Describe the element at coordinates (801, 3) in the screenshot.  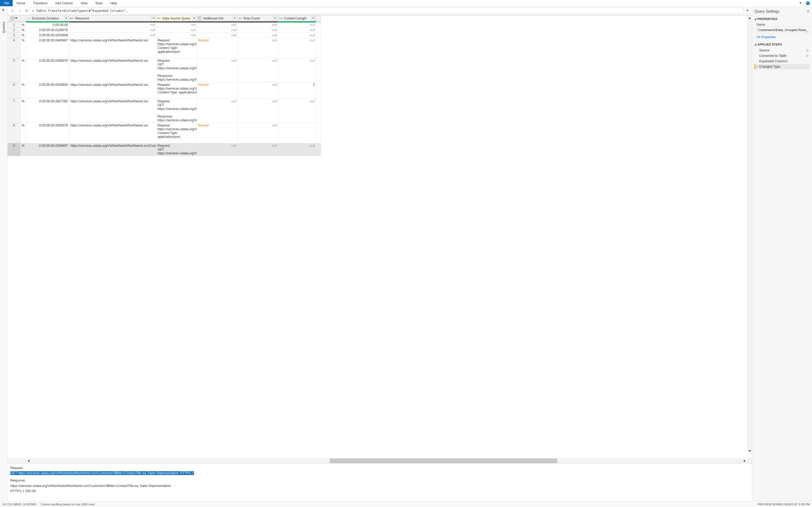
I see `ribbon-collapse-icon` at that location.